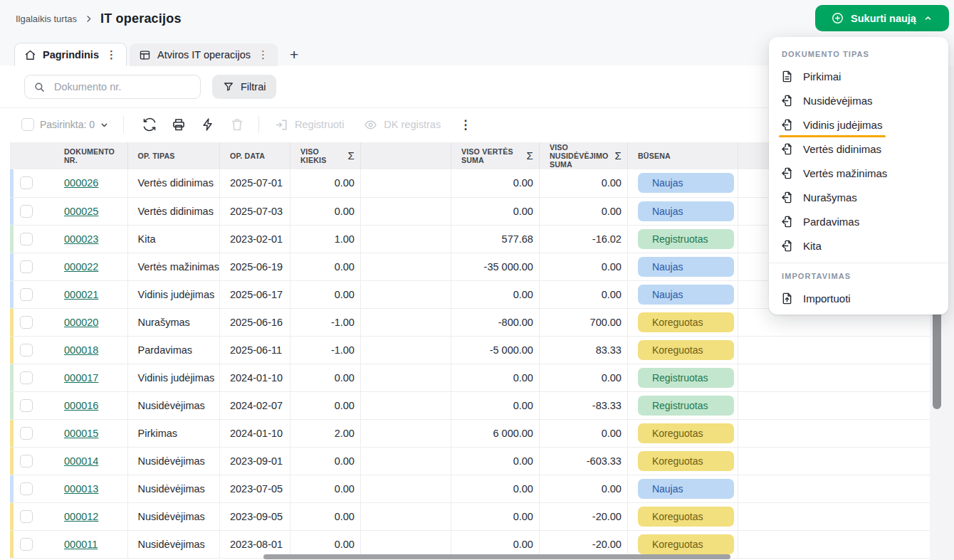 This screenshot has height=560, width=954. Describe the element at coordinates (91, 156) in the screenshot. I see `column-header-nr: DOKUMENTO NR.` at that location.